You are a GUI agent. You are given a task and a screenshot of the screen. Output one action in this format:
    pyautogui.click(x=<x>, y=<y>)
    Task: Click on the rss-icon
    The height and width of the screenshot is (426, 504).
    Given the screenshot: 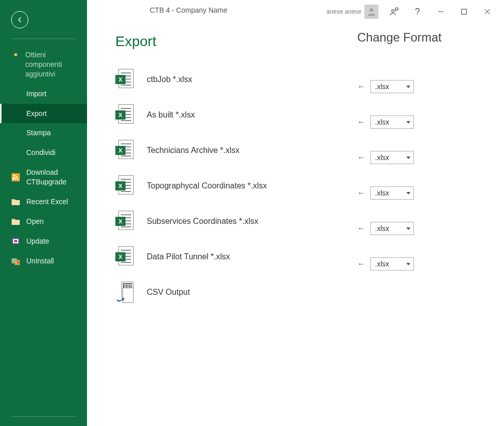 What is the action you would take?
    pyautogui.click(x=16, y=177)
    